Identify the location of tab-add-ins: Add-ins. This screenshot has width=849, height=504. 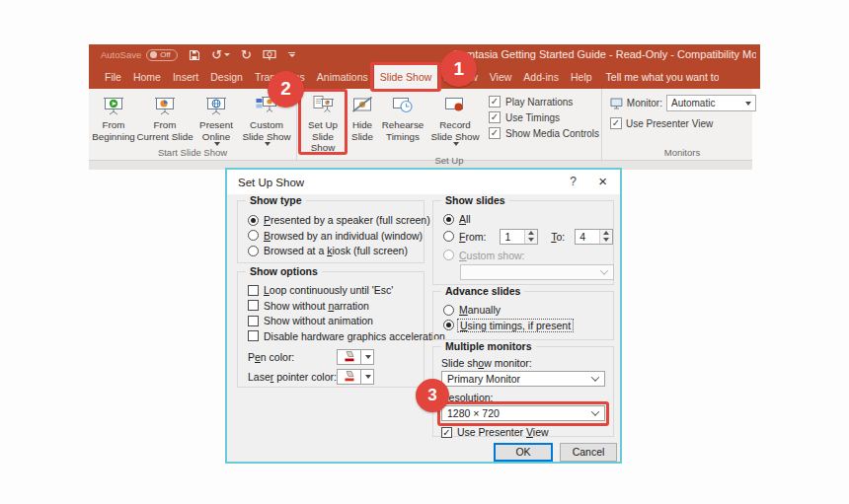
(541, 77).